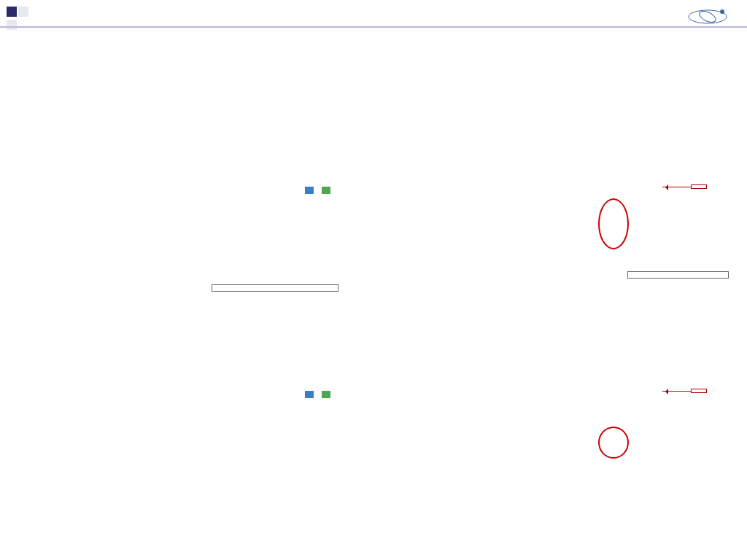  I want to click on legend-read, so click(317, 394).